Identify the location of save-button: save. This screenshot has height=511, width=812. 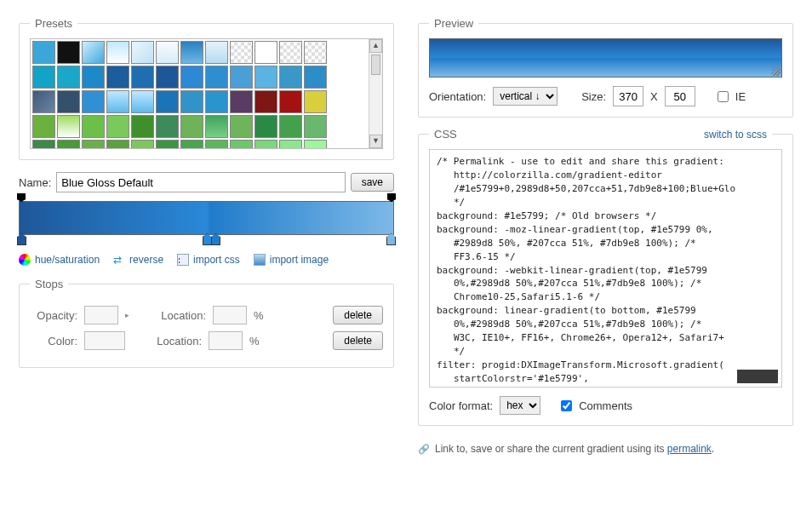
(373, 182).